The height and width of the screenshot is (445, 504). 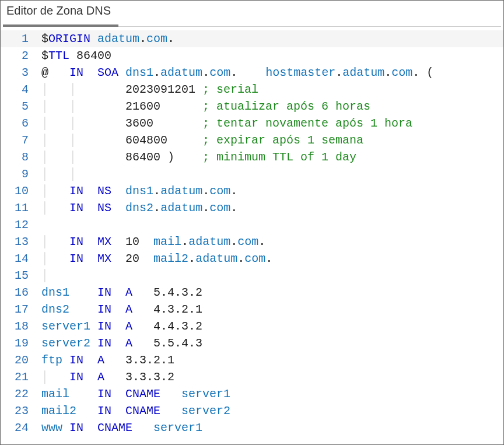 I want to click on token: @, so click(x=55, y=72).